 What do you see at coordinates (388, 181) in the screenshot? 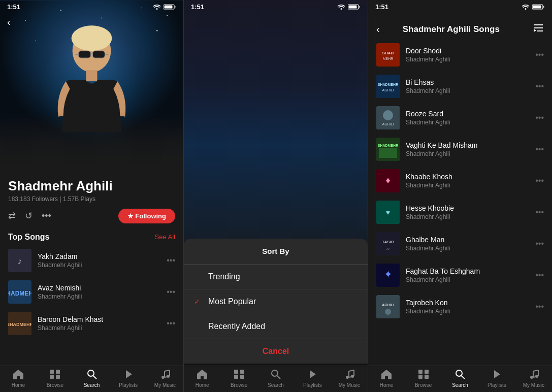
I see `p3-thumb-5: ♦` at bounding box center [388, 181].